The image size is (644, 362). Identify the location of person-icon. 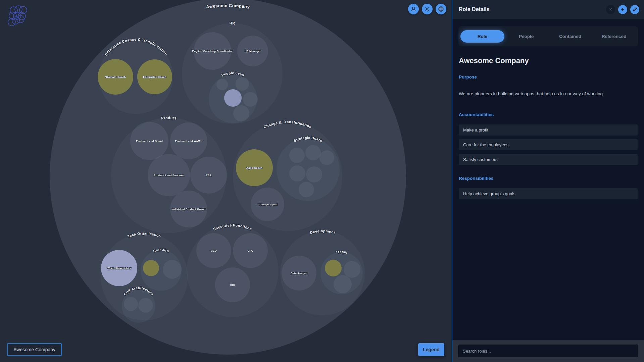
(413, 9).